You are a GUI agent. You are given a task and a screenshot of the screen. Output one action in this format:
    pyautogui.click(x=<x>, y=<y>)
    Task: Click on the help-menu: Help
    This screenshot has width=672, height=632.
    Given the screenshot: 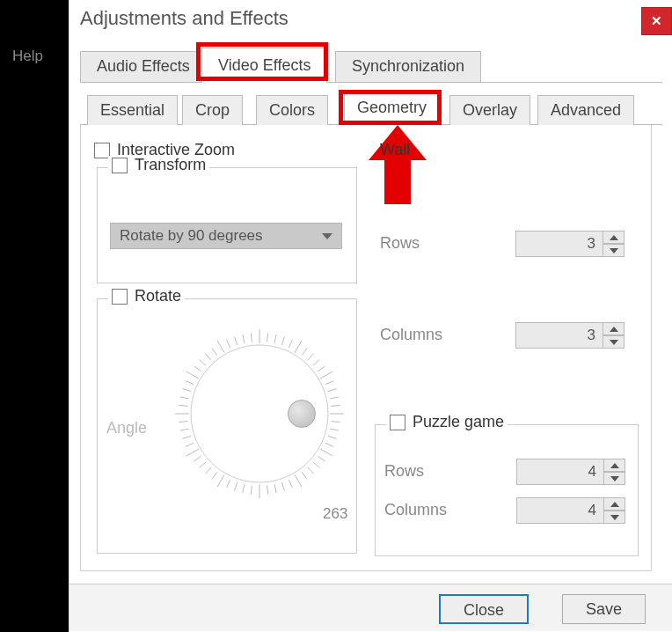 What is the action you would take?
    pyautogui.click(x=28, y=56)
    